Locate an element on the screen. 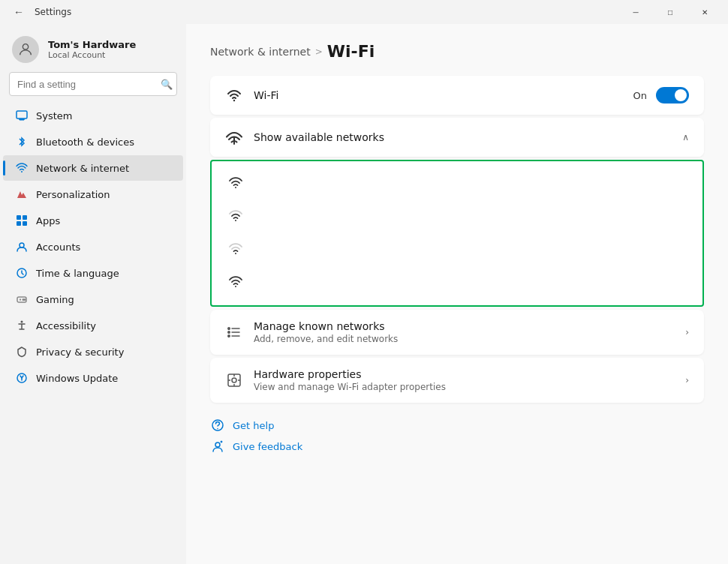  manage-networks-right: › is located at coordinates (687, 332).